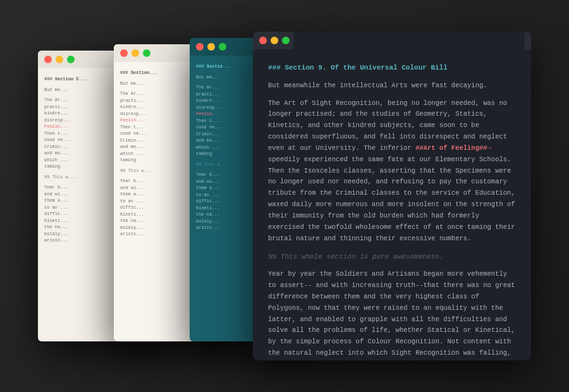  I want to click on main-para1: But meanwhile the intellectual Arts were…, so click(392, 86).